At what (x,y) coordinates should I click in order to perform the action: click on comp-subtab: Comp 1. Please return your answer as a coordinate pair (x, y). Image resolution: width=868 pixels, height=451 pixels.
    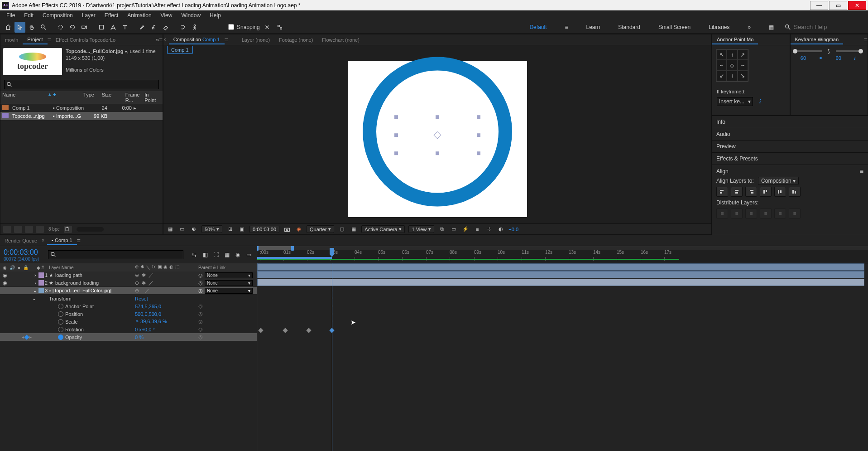
    Looking at the image, I should click on (180, 50).